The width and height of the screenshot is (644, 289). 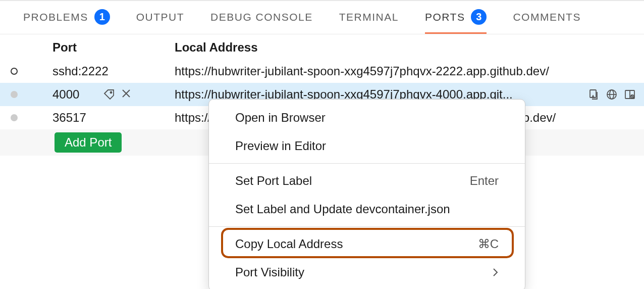 I want to click on menu-set-label-update-devcontainer: Set Label and Update devcontainer.json, so click(x=367, y=209).